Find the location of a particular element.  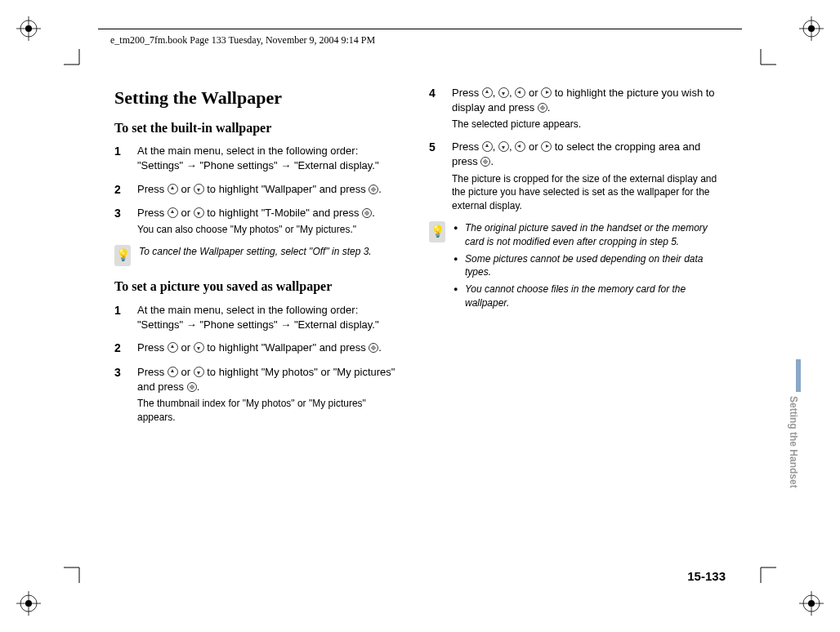

header-rule is located at coordinates (420, 29).